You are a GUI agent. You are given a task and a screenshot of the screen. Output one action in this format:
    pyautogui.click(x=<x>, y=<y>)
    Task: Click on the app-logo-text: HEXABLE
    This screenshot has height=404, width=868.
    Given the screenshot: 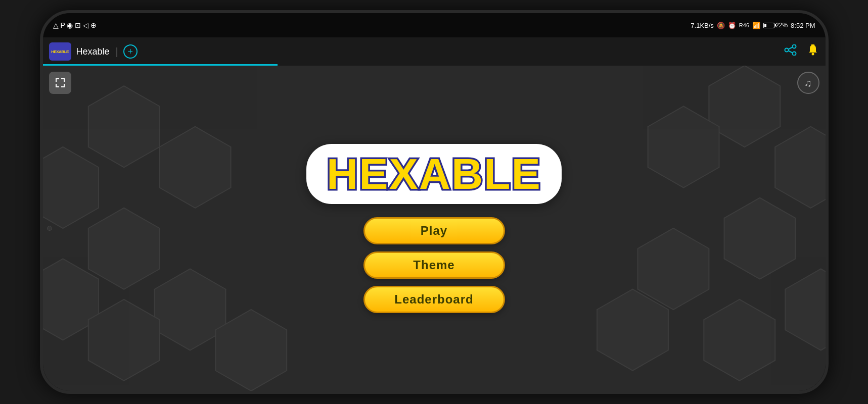 What is the action you would take?
    pyautogui.click(x=60, y=52)
    